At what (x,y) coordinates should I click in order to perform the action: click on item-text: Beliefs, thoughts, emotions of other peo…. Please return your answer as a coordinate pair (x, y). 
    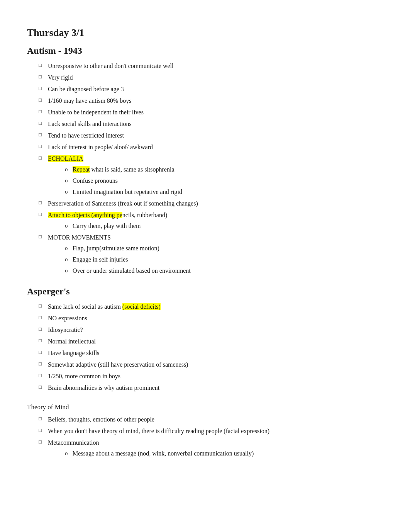
    Looking at the image, I should click on (101, 420).